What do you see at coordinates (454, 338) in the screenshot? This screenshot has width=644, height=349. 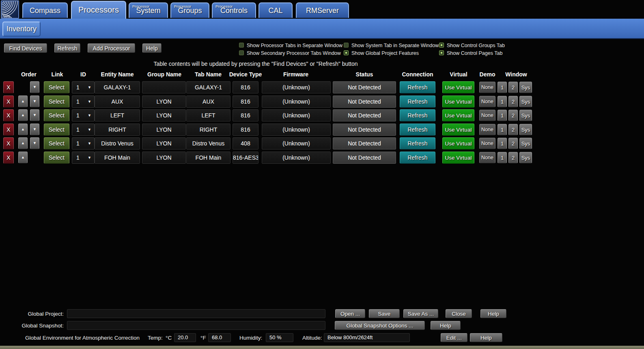 I see `environment-edit-button: Edit ...` at bounding box center [454, 338].